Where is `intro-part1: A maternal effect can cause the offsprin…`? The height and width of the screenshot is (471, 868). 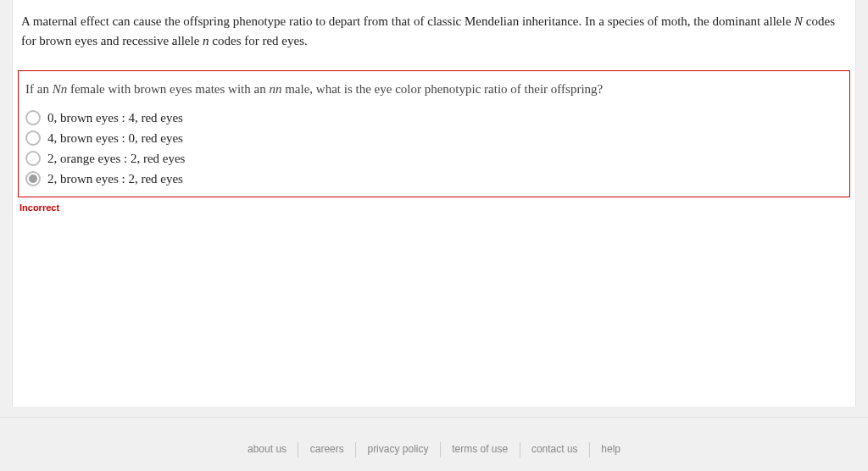 intro-part1: A maternal effect can cause the offsprin… is located at coordinates (408, 21).